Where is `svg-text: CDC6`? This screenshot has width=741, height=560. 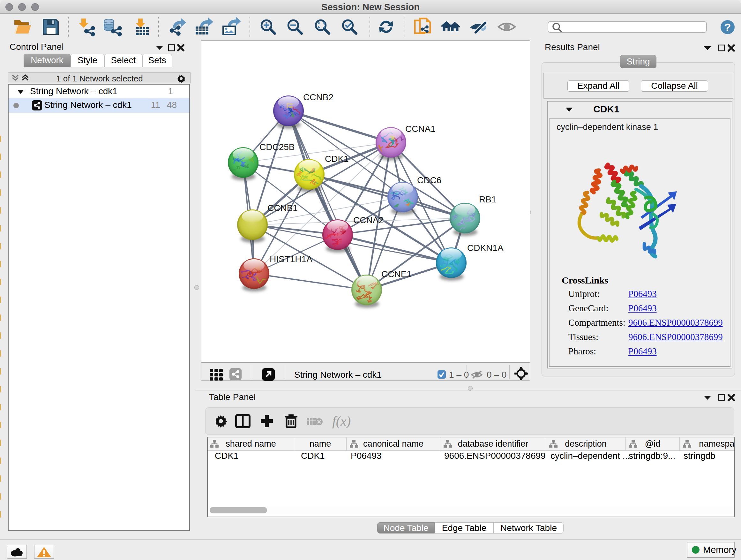 svg-text: CDC6 is located at coordinates (429, 180).